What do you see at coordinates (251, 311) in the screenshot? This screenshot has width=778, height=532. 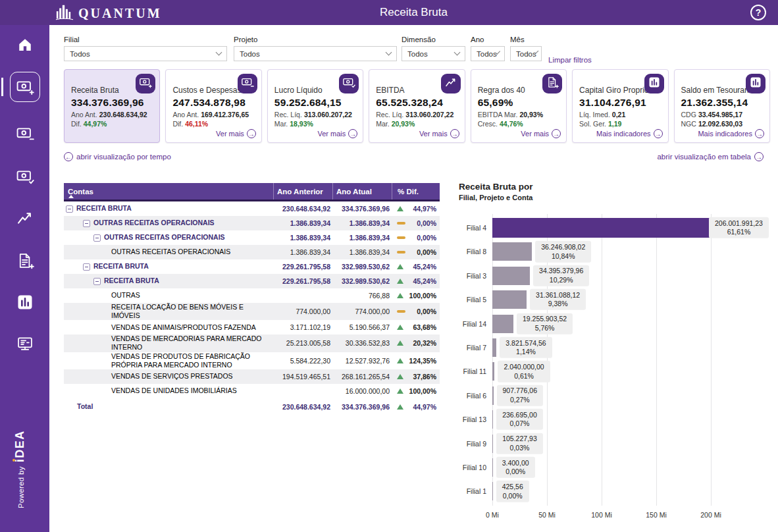 I see `table-row: RECEITA LOCAÇÃO DE BENS MÓVEIS E IMÓVEIS…` at bounding box center [251, 311].